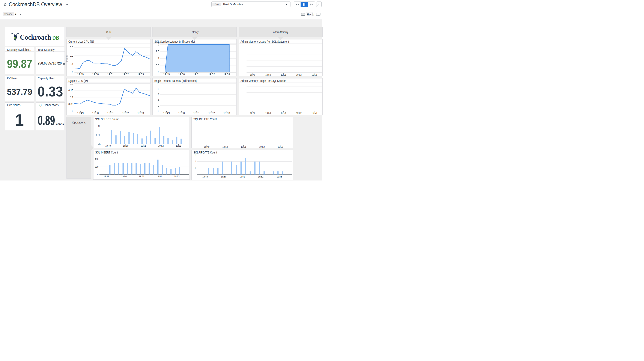 This screenshot has width=644, height=361. What do you see at coordinates (56, 38) in the screenshot?
I see `svg-text: DB` at bounding box center [56, 38].